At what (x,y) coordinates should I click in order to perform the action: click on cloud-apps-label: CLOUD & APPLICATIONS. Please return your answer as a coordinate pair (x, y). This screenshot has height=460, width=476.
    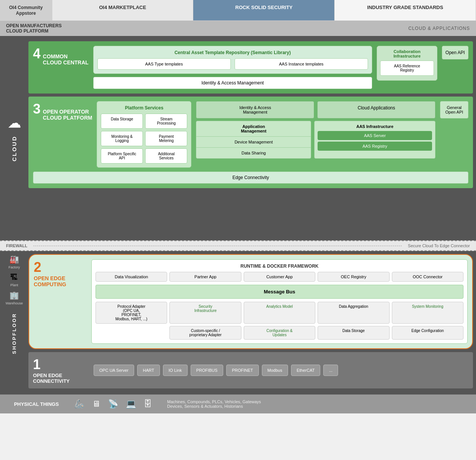
    Looking at the image, I should click on (439, 28).